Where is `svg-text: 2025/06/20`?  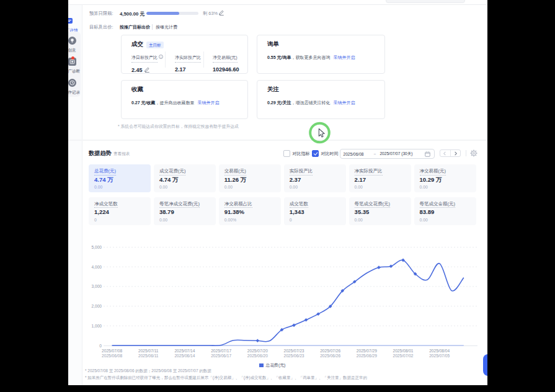 svg-text: 2025/06/20 is located at coordinates (258, 356).